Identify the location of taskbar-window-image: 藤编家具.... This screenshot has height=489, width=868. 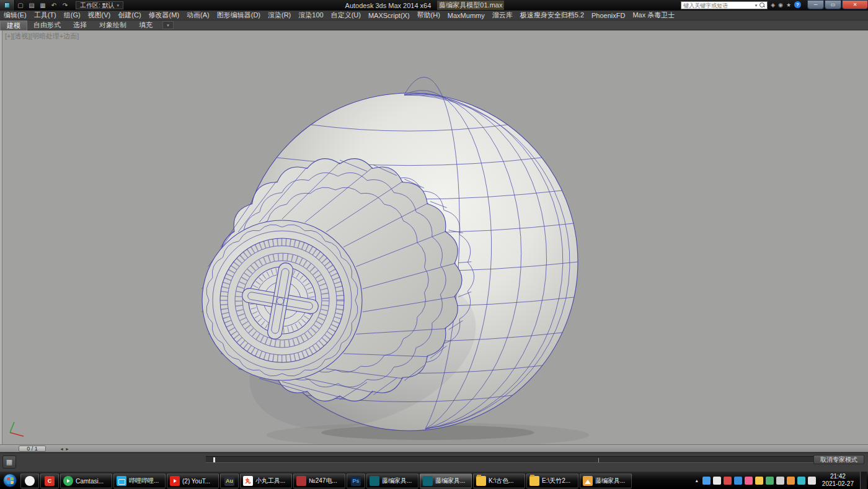
(606, 481).